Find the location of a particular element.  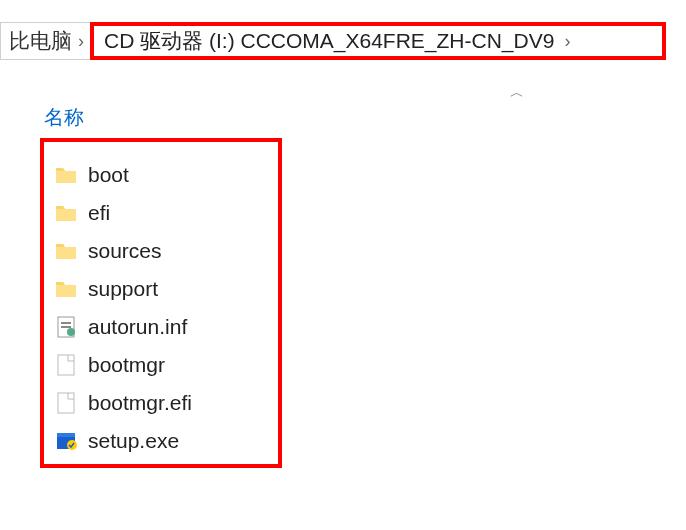

breadcrumb-root-label: 比电脑 is located at coordinates (40, 41).